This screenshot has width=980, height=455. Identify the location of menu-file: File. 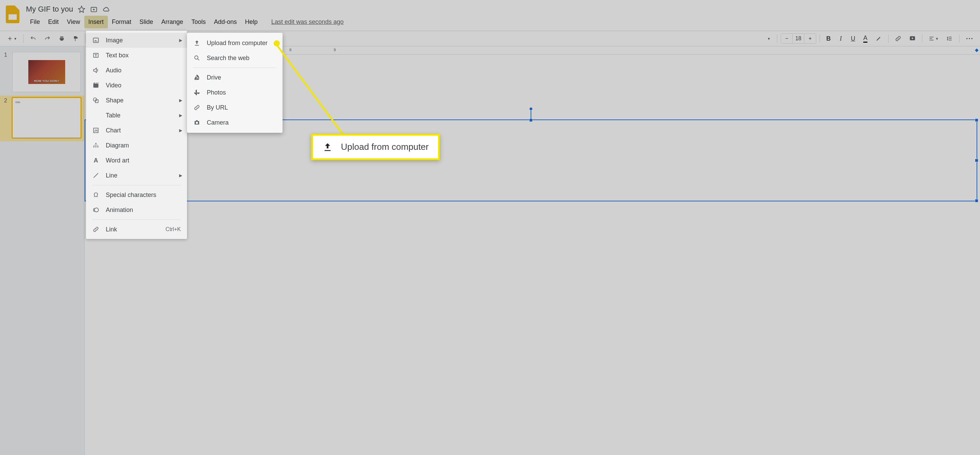
(35, 22).